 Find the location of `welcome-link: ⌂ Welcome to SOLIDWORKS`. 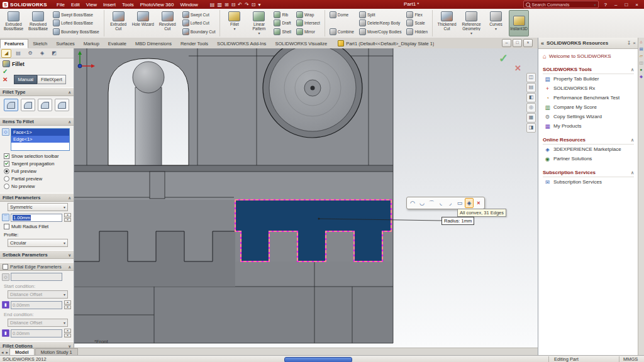

welcome-link: ⌂ Welcome to SOLIDWORKS is located at coordinates (589, 57).